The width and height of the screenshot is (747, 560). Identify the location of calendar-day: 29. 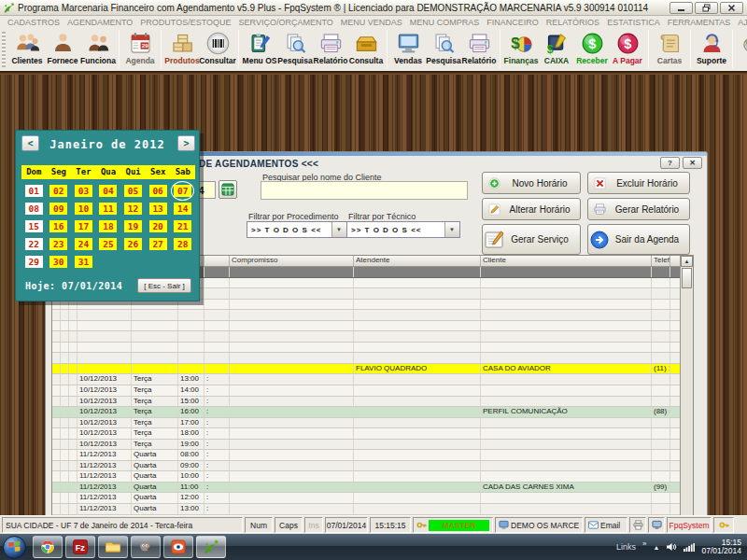
(34, 261).